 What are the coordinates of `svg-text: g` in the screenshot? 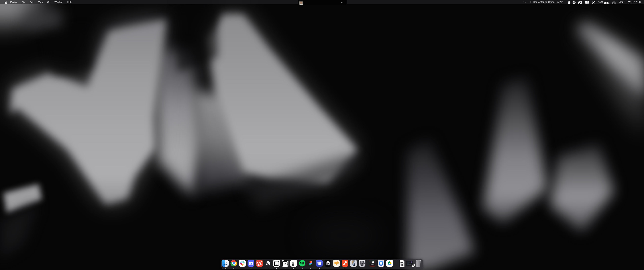 It's located at (293, 263).